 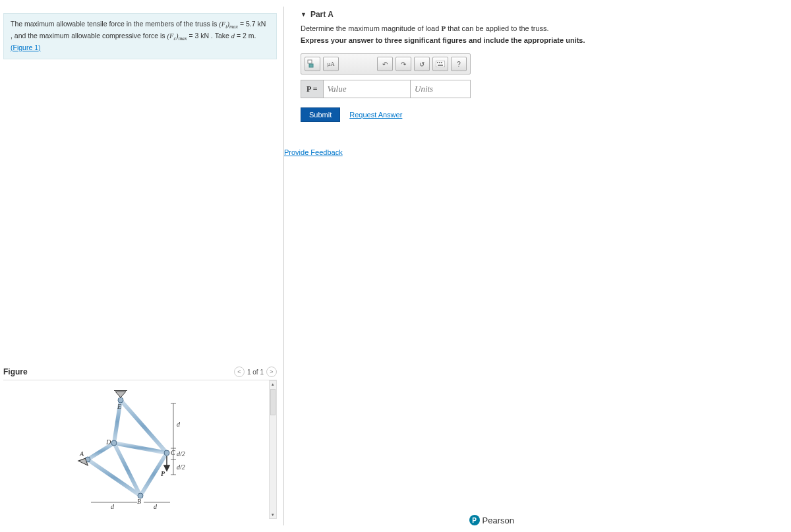 I want to click on redo-button: ↷, so click(x=403, y=64).